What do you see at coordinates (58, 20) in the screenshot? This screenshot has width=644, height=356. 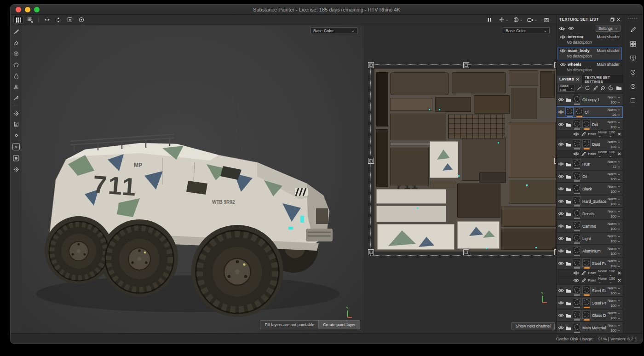 I see `symmetry-y-icon` at bounding box center [58, 20].